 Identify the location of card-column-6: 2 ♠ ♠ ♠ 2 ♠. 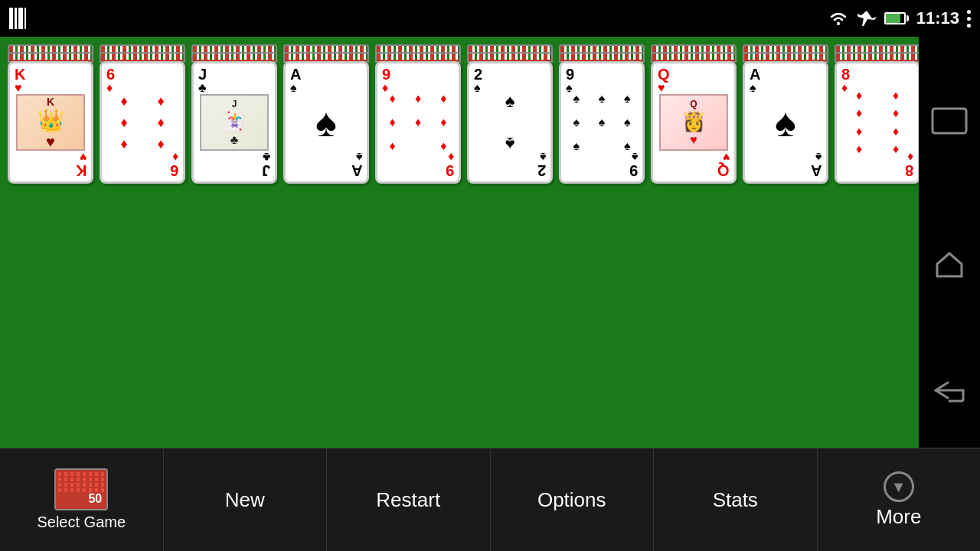
(510, 114).